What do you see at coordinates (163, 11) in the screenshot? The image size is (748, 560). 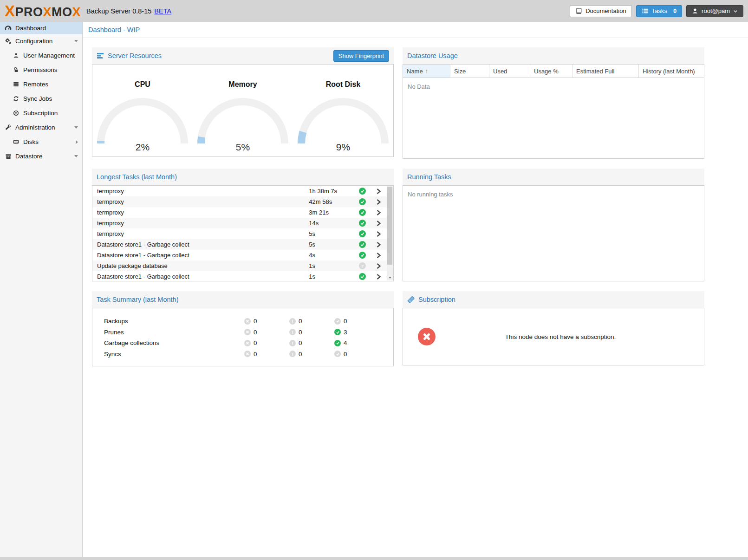 I see `beta-link: BETA` at bounding box center [163, 11].